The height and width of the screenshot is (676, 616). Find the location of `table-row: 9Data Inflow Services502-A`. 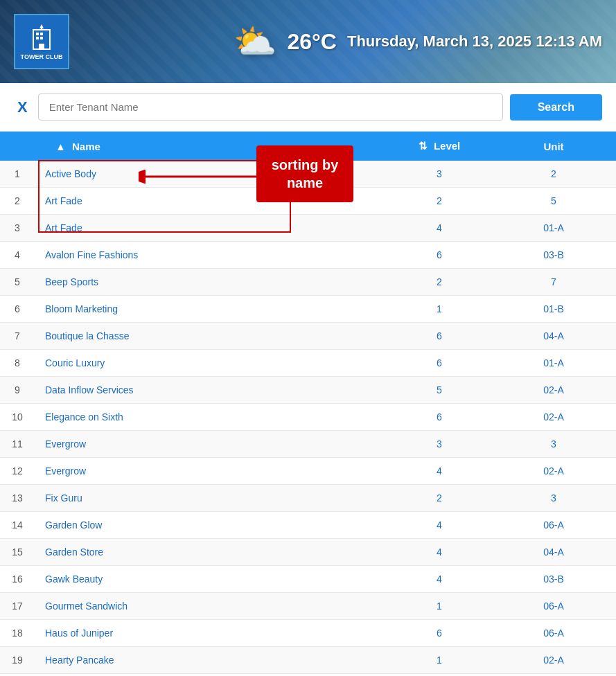

table-row: 9Data Inflow Services502-A is located at coordinates (308, 391).